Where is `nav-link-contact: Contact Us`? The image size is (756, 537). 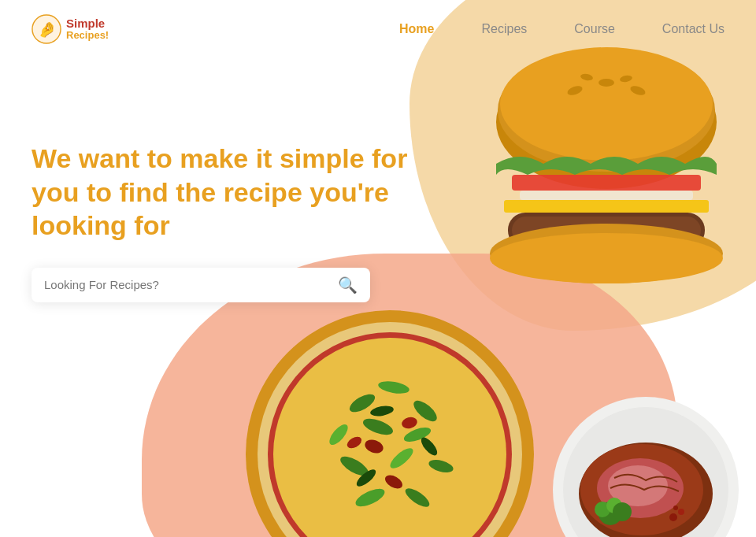
nav-link-contact: Contact Us is located at coordinates (693, 28).